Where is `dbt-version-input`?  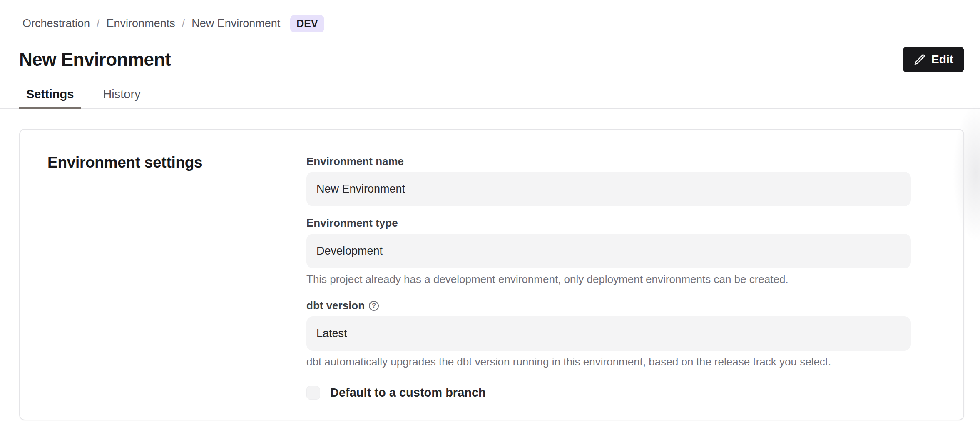
dbt-version-input is located at coordinates (609, 333).